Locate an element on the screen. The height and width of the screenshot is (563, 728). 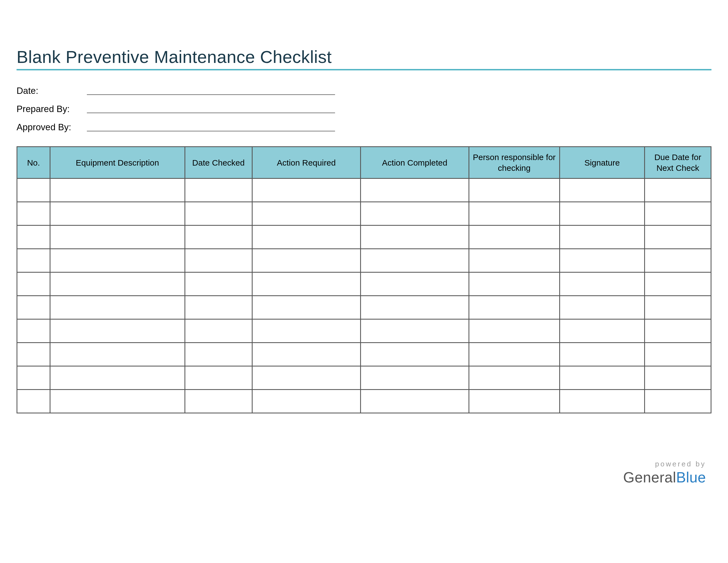
approved-by-label: Approved By: is located at coordinates (52, 127).